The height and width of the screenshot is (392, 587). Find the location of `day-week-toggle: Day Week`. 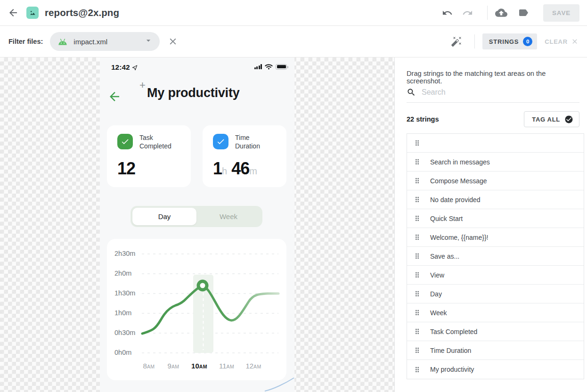

day-week-toggle: Day Week is located at coordinates (196, 217).